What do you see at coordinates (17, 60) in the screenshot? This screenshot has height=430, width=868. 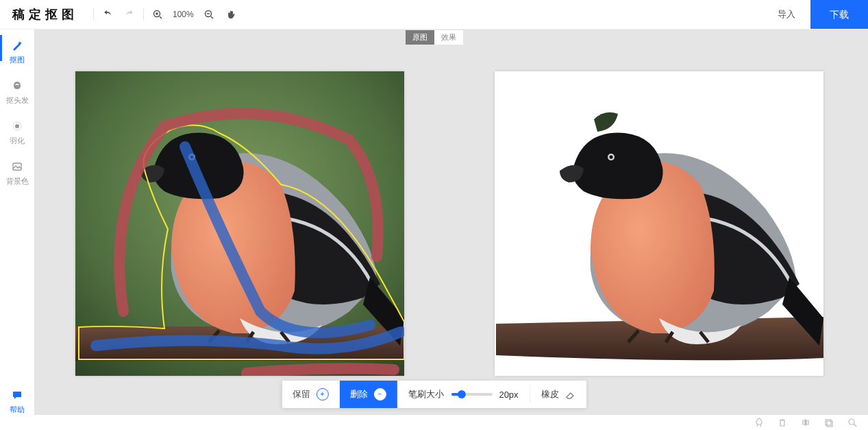 I see `sidebar-item-label: 抠图` at bounding box center [17, 60].